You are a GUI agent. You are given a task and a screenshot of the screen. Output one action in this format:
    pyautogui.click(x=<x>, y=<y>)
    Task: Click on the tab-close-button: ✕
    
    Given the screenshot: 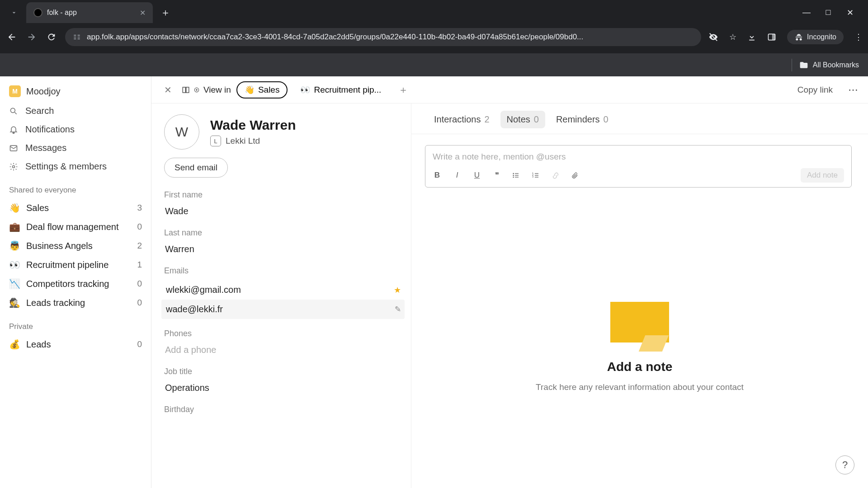 What is the action you would take?
    pyautogui.click(x=143, y=13)
    